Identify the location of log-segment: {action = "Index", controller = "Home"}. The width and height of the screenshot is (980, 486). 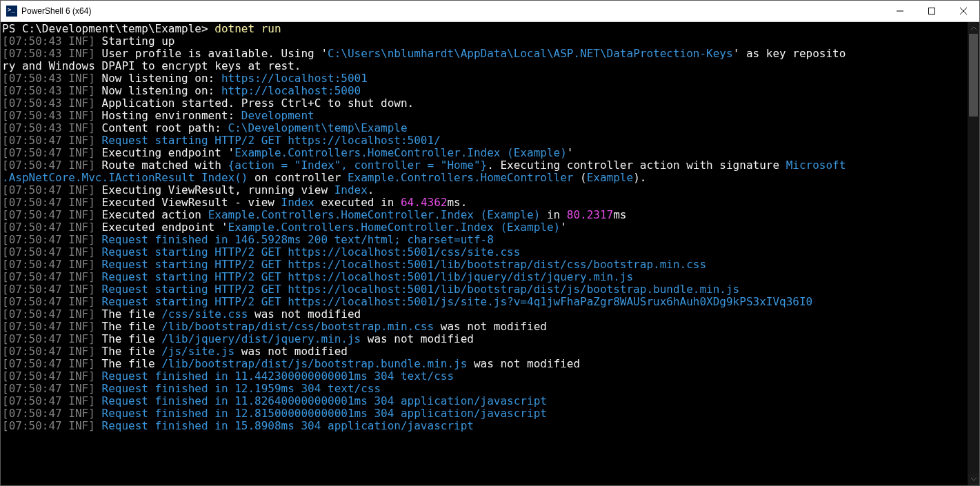
(358, 165).